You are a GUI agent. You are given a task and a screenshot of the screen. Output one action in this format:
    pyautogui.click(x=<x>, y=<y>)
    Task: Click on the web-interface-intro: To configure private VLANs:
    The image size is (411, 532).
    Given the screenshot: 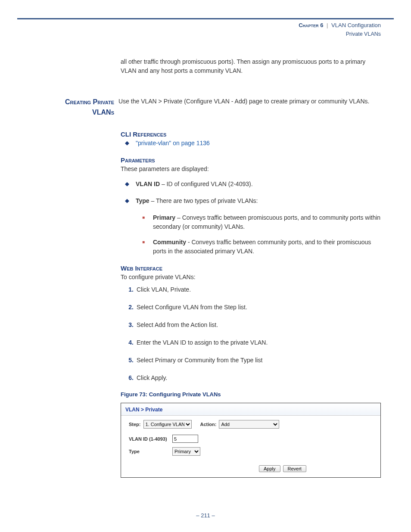 What is the action you would take?
    pyautogui.click(x=251, y=277)
    